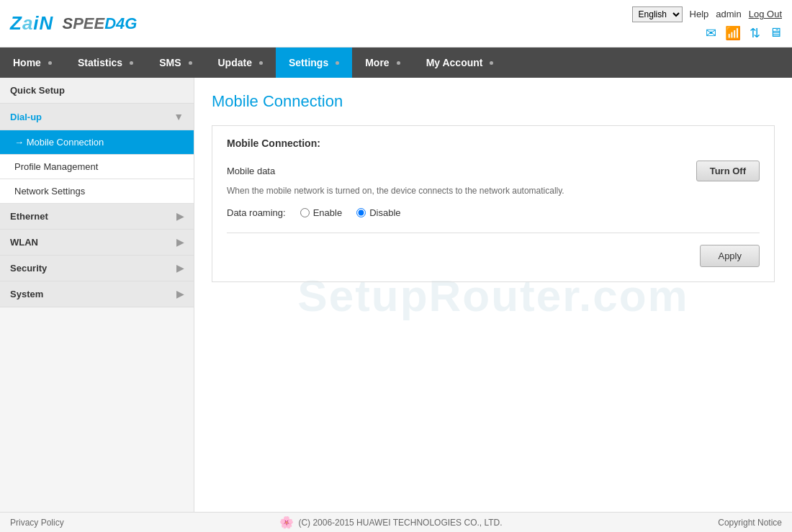  I want to click on ethernet-arrow-icon: ▶, so click(180, 216).